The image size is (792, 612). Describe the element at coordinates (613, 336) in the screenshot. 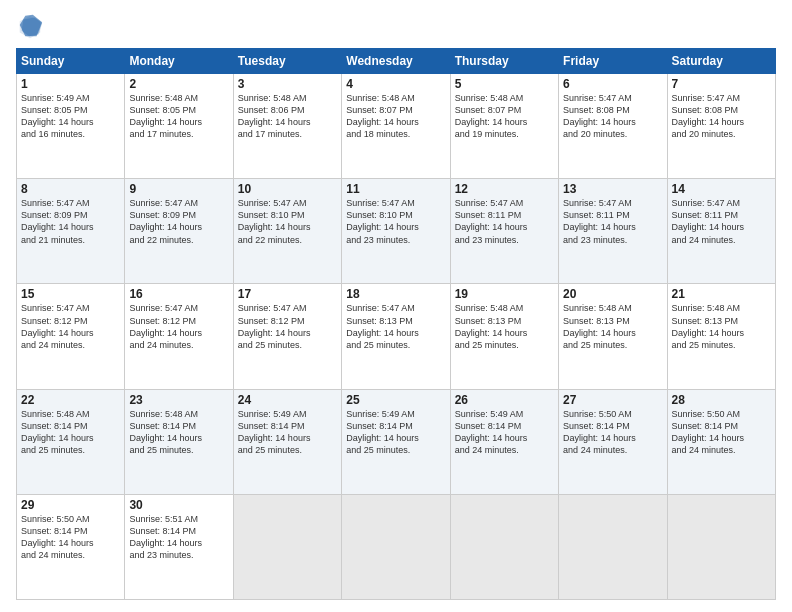

I see `calendar-cell: 20Sunrise: 5:48 AM Sunset: 8:13 PM Dayli…` at that location.